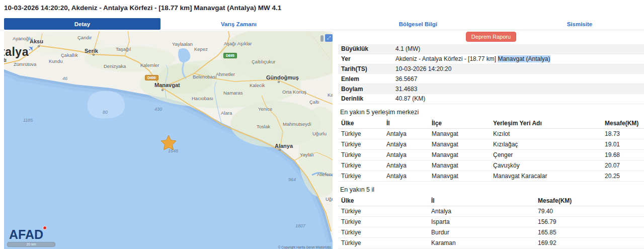  What do you see at coordinates (264, 61) in the screenshot?
I see `map-label: Çaltılıçukur` at bounding box center [264, 61].